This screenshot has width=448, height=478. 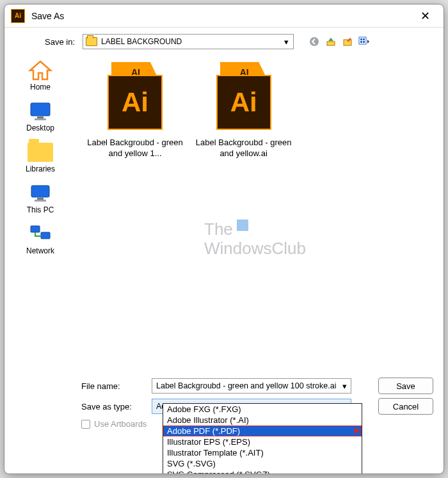 I want to click on save-type-option: Illustrator Template (*.AIT), so click(x=262, y=453).